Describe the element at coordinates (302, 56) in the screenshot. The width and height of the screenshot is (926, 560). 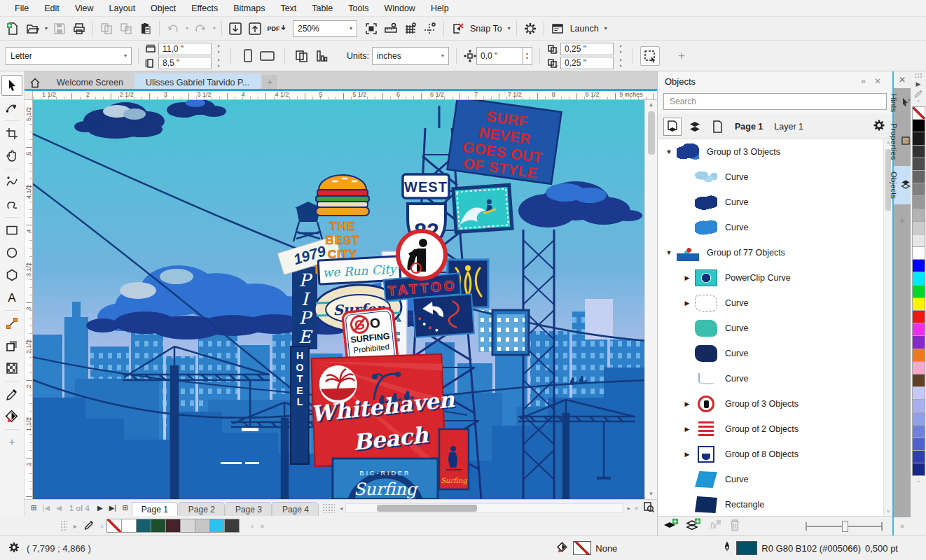
I see `all-pages-button` at that location.